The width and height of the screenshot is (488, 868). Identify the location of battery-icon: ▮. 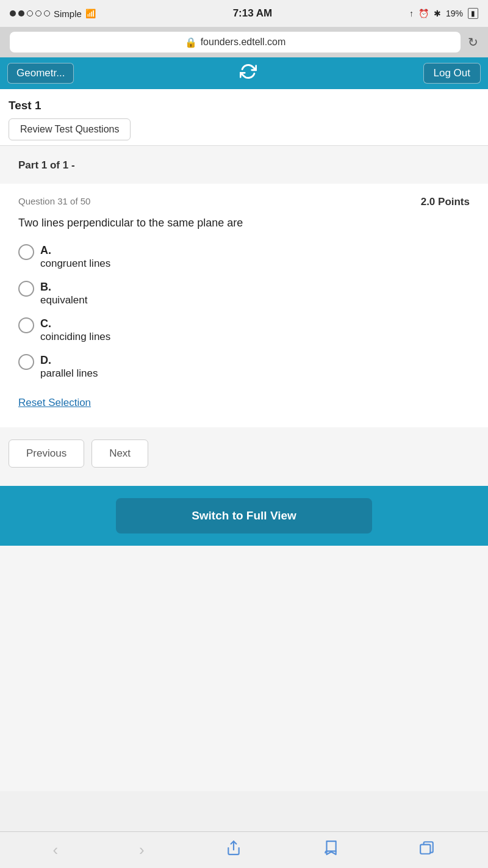
(473, 13).